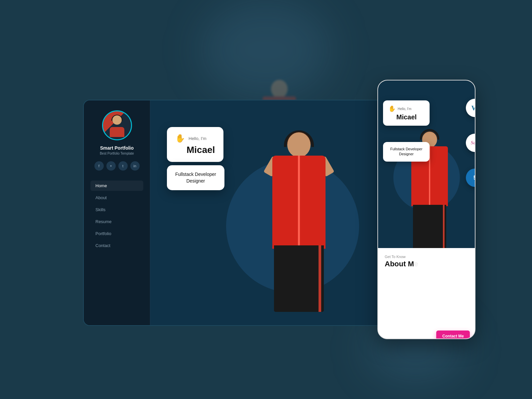 This screenshot has width=532, height=399. I want to click on mobile-bottom-section: Get To Know About Me Contact Me, so click(426, 293).